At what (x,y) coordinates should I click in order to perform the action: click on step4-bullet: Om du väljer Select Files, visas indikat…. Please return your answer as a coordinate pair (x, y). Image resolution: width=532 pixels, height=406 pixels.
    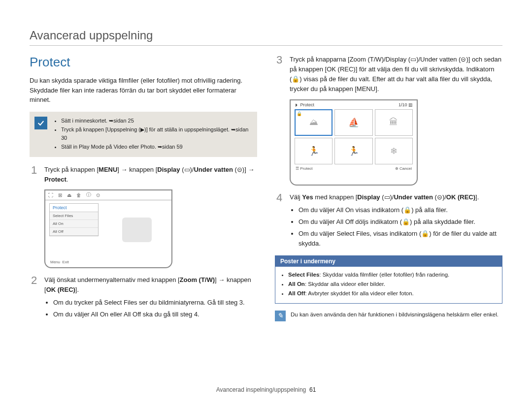
    Looking at the image, I should click on (400, 239).